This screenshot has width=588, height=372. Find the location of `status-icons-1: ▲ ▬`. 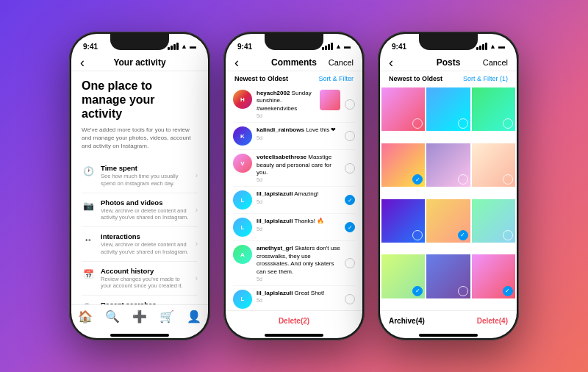

status-icons-1: ▲ ▬ is located at coordinates (182, 46).